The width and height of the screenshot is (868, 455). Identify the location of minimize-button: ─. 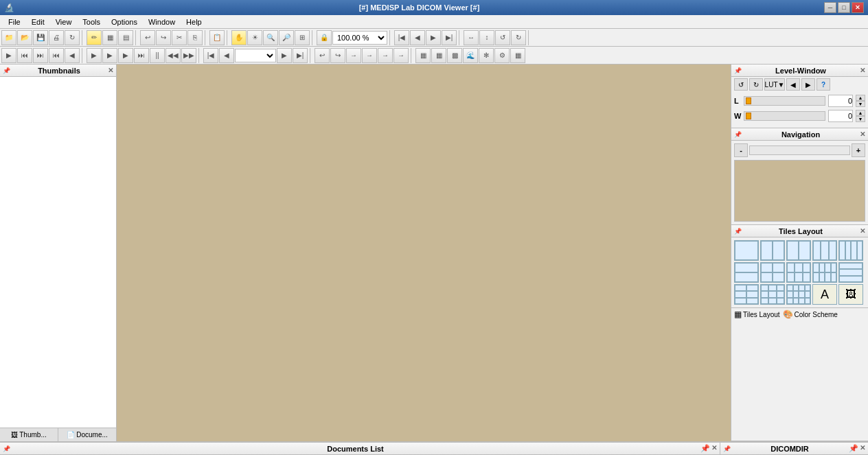
(830, 8).